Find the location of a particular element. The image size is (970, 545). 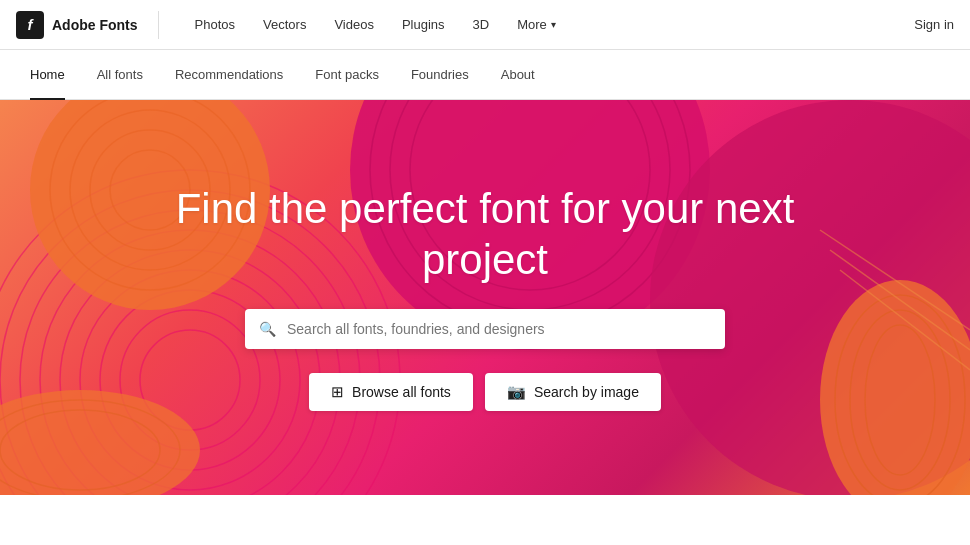

chevron-down-icon: ▾ is located at coordinates (554, 24).